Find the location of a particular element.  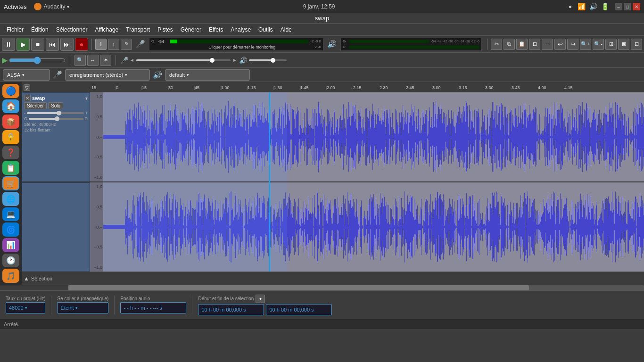

sidebar-icon-firefox: 🔵 is located at coordinates (11, 91).